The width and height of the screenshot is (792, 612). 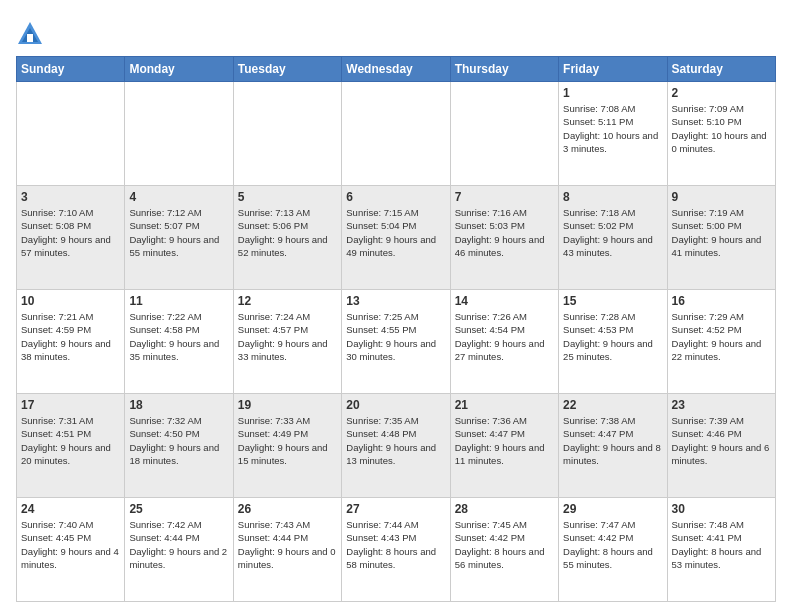 I want to click on day-info: Sunrise: 7:25 AM Sunset: 4:55 PM Dayligh…, so click(x=396, y=336).